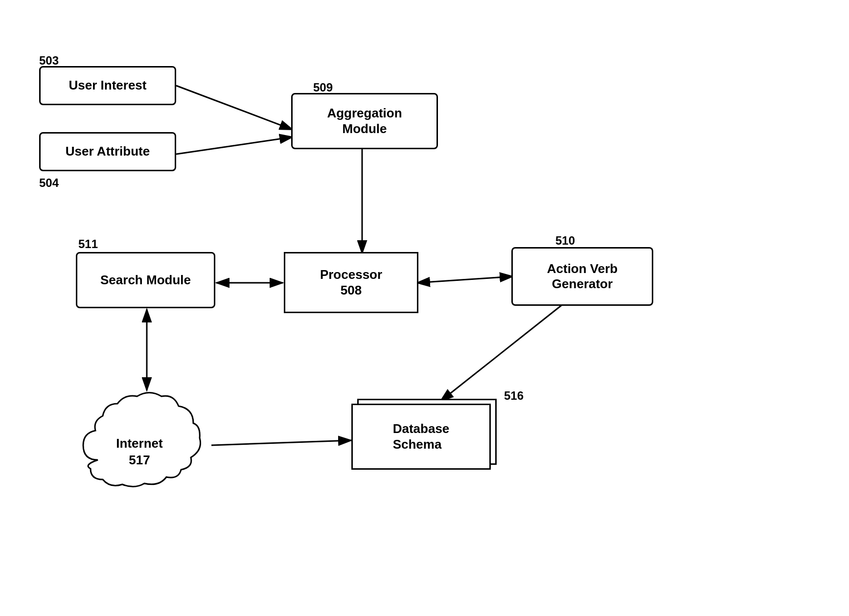  What do you see at coordinates (364, 121) in the screenshot?
I see `aggregation-module-label: AggregationModule` at bounding box center [364, 121].